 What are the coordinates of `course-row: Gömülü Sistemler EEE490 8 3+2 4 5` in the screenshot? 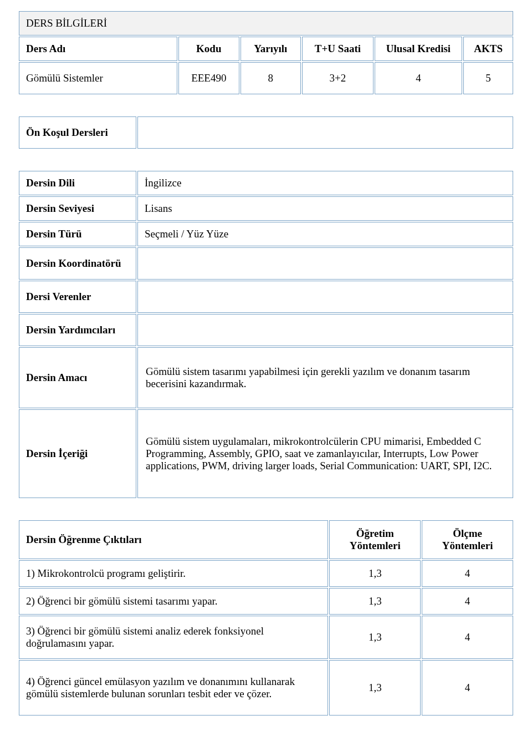 It's located at (266, 78).